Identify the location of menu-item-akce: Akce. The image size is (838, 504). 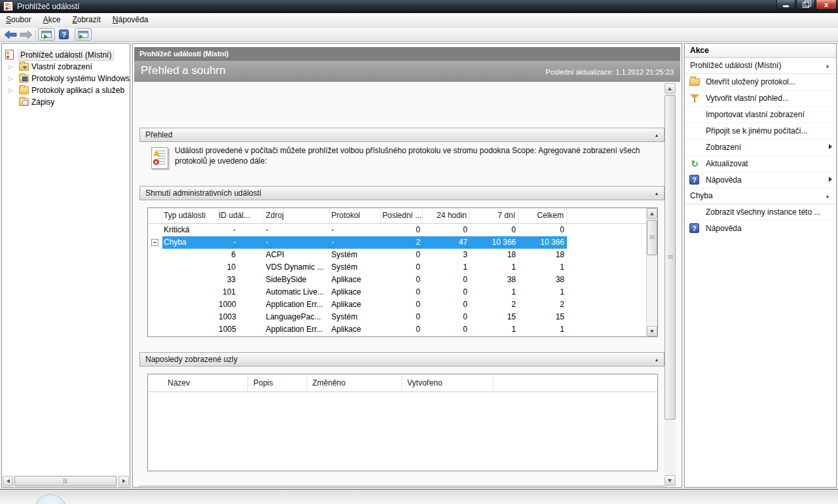
(52, 20).